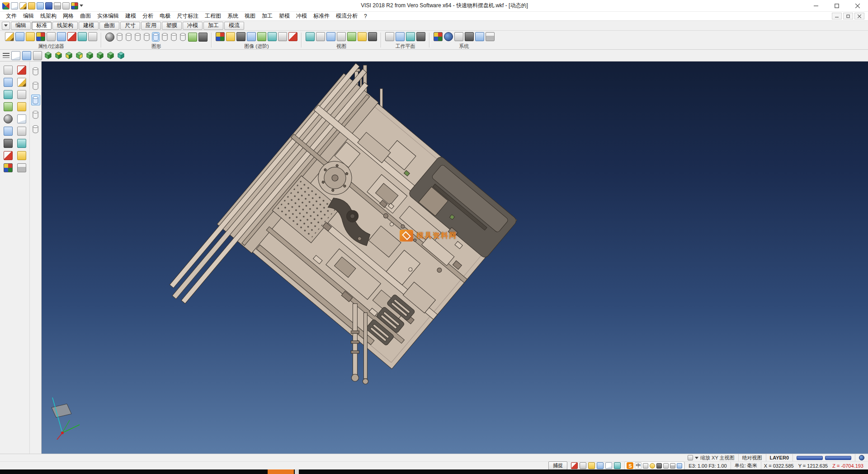  What do you see at coordinates (165, 16) in the screenshot?
I see `menu-electrode: 电极` at bounding box center [165, 16].